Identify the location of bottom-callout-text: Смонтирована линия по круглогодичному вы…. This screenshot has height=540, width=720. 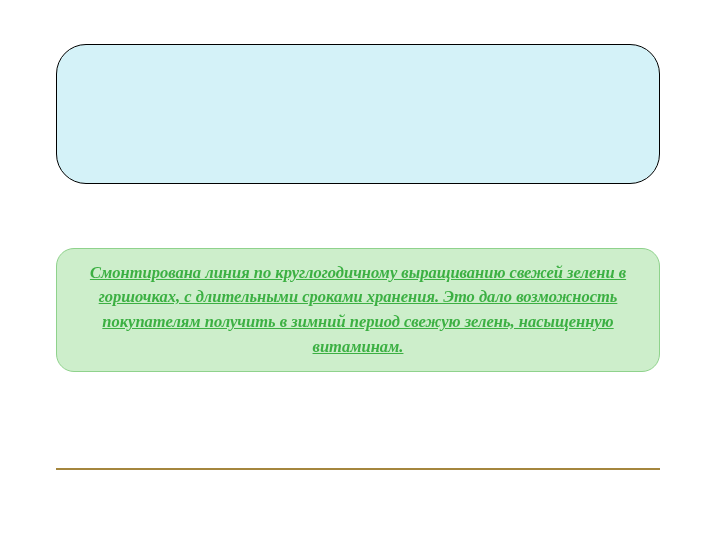
(358, 310).